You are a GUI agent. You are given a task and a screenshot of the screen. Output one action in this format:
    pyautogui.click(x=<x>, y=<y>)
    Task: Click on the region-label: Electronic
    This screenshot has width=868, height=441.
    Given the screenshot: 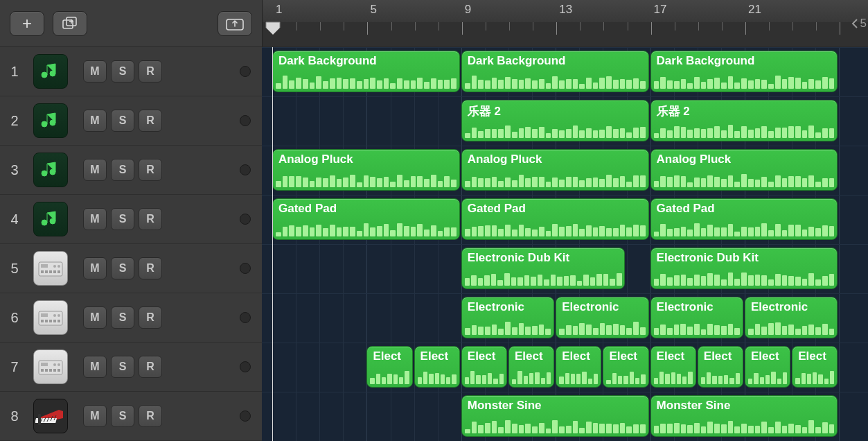 What is the action you would take?
    pyautogui.click(x=697, y=306)
    